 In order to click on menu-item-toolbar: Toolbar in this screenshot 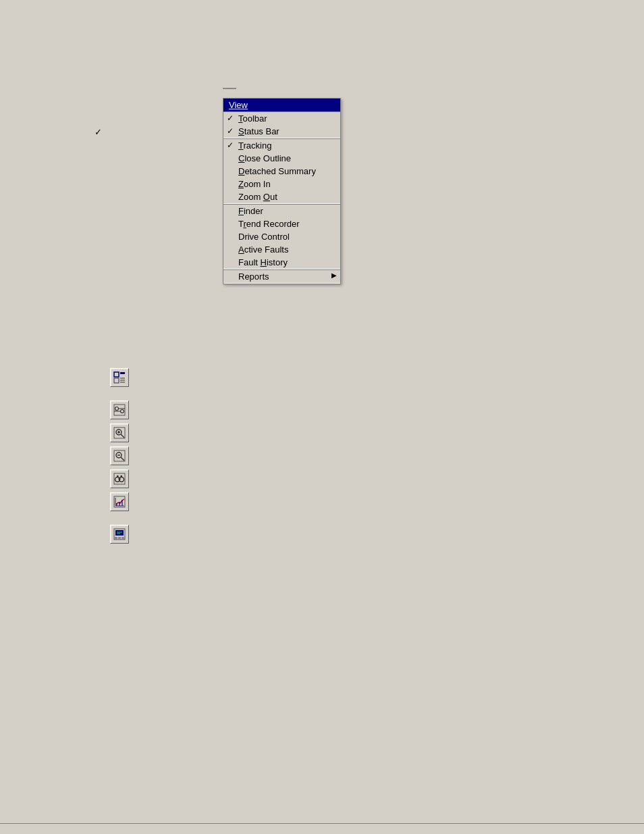, I will do `click(282, 119)`.